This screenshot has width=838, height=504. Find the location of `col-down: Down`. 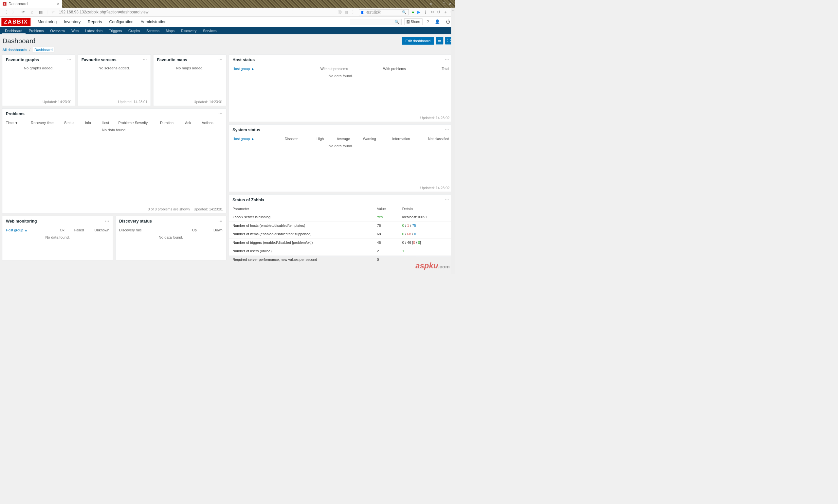

col-down: Down is located at coordinates (210, 230).